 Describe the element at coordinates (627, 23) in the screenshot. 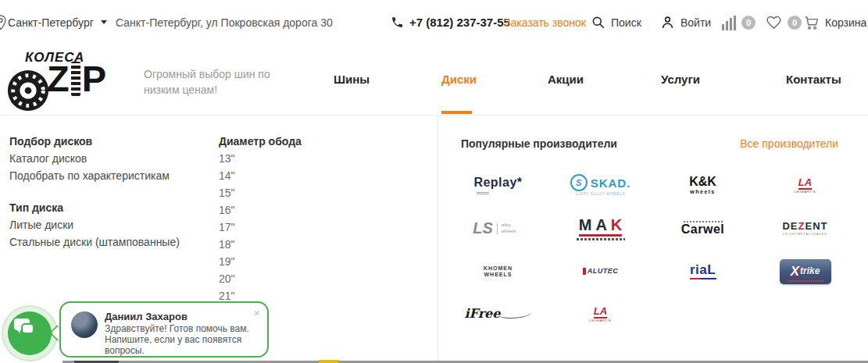

I see `search-label: Поиск` at that location.